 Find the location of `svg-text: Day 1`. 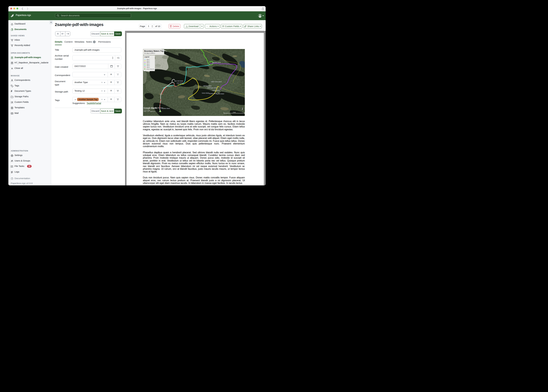

svg-text: Day 1 is located at coordinates (148, 59).